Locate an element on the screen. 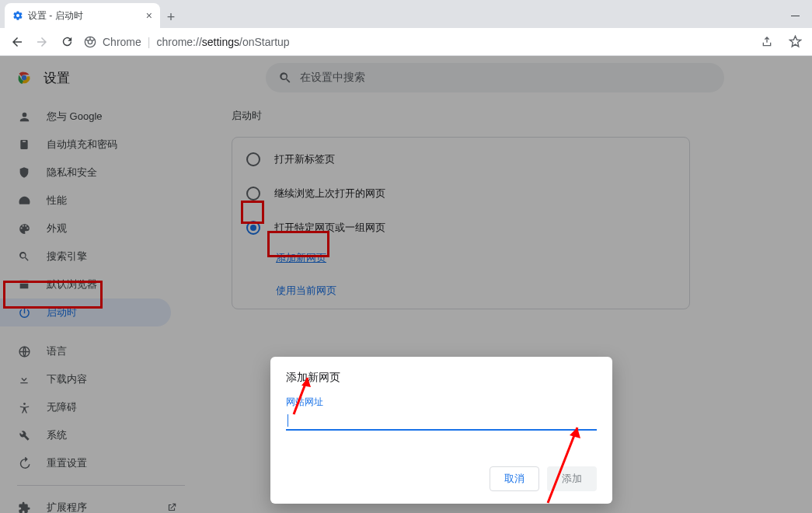 Image resolution: width=812 pixels, height=513 pixels. dialog-title: 添加新网页 is located at coordinates (441, 378).